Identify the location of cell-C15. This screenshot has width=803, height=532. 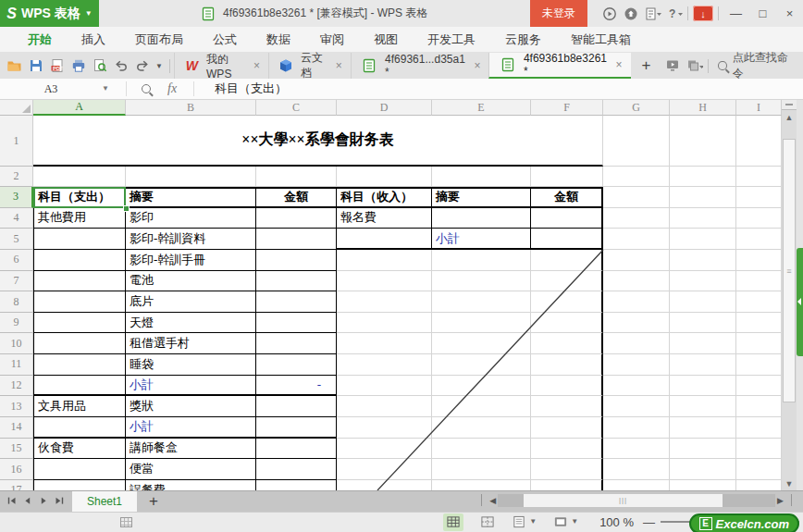
(296, 450).